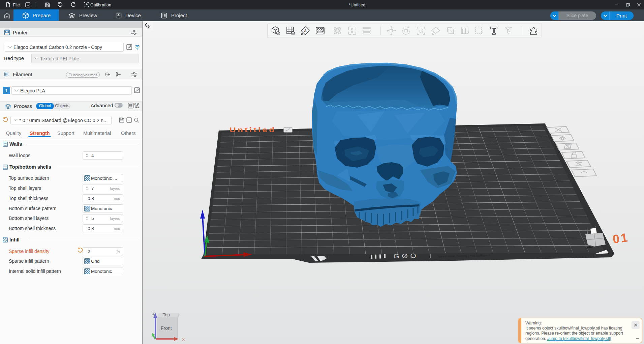  What do you see at coordinates (154, 313) in the screenshot?
I see `svg-text: Z` at bounding box center [154, 313].